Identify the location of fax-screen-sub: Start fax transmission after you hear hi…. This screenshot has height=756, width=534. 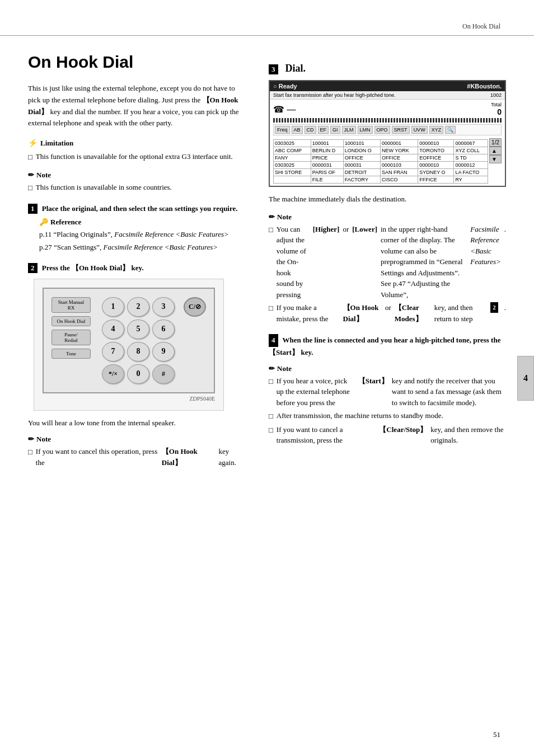
(387, 95).